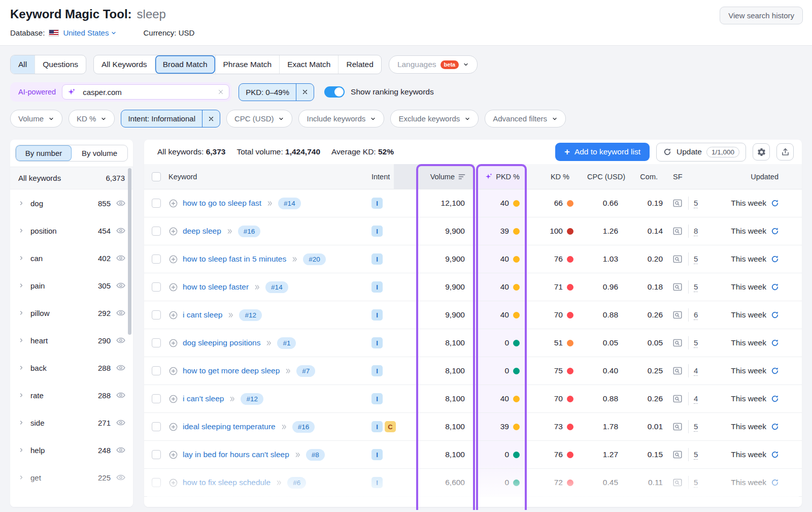 The image size is (812, 512). I want to click on pkd-chip-label: PKD: 0–49%, so click(267, 92).